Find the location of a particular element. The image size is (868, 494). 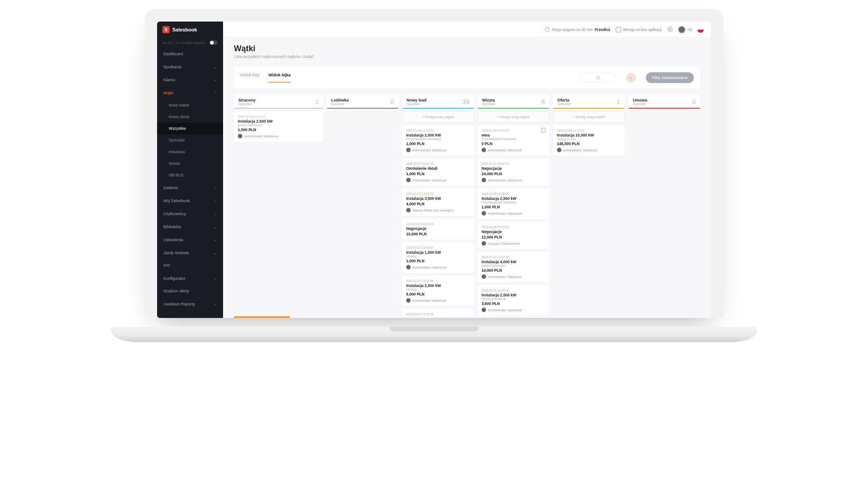

kanban-card: 2020-02-05 20:30:00Instalacja 2,500 kWPr… is located at coordinates (513, 204).